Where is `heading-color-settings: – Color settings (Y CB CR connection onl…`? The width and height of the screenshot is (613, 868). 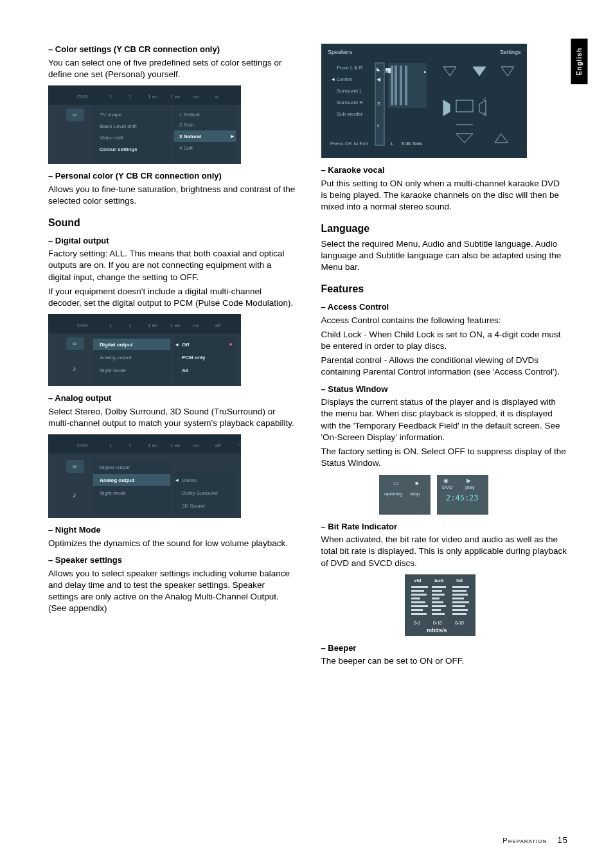 heading-color-settings: – Color settings (Y CB CR connection onl… is located at coordinates (172, 49).